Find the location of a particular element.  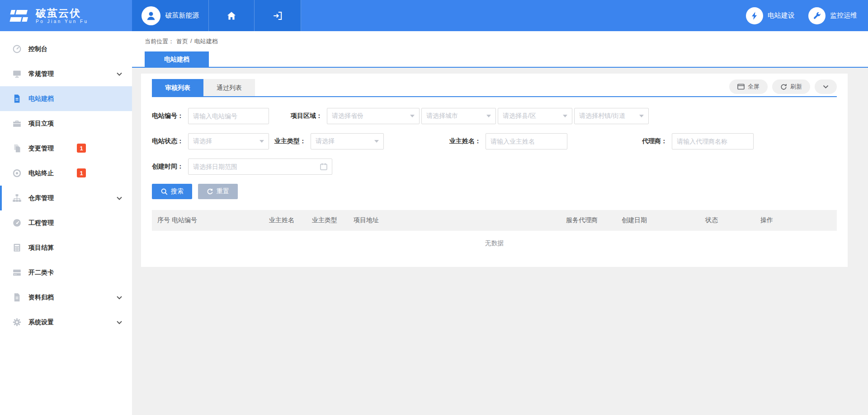

city-select: 请选择城市 is located at coordinates (458, 116).